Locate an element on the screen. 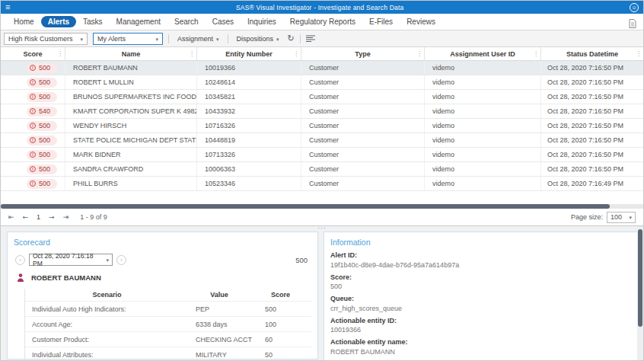 The image size is (644, 361). app-title: SAS® Visual Investigator - Investigate a… is located at coordinates (320, 8).